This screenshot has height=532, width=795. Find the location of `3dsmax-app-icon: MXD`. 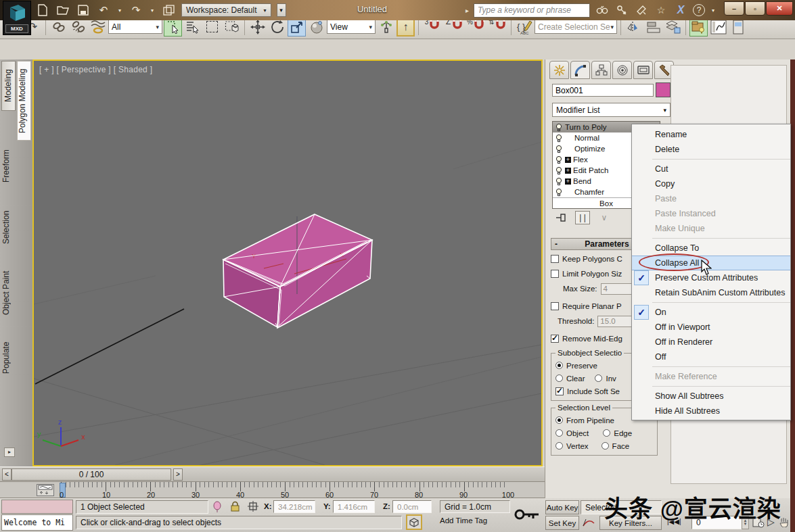

3dsmax-app-icon: MXD is located at coordinates (17, 18).